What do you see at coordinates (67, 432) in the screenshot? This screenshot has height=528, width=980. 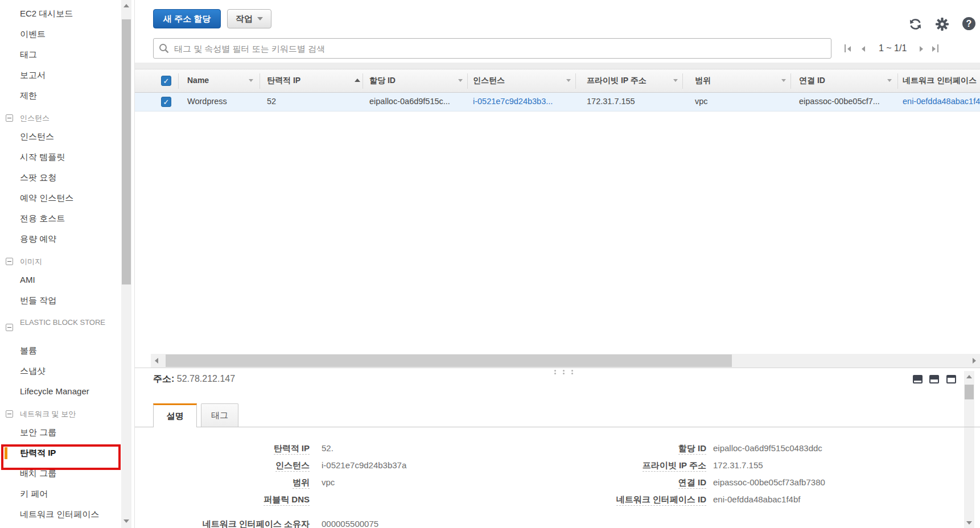 I see `sidebar-item-security-groups: 보안 그룹` at bounding box center [67, 432].